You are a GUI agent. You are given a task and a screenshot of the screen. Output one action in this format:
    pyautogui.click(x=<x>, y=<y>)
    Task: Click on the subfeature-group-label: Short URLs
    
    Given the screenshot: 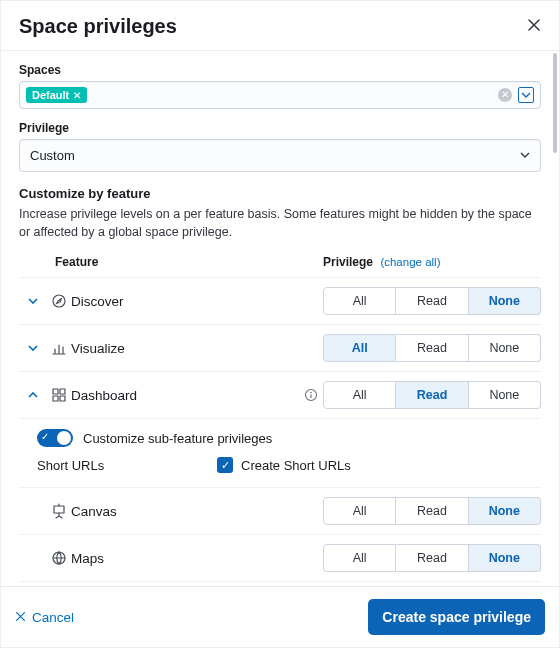 What is the action you would take?
    pyautogui.click(x=127, y=466)
    